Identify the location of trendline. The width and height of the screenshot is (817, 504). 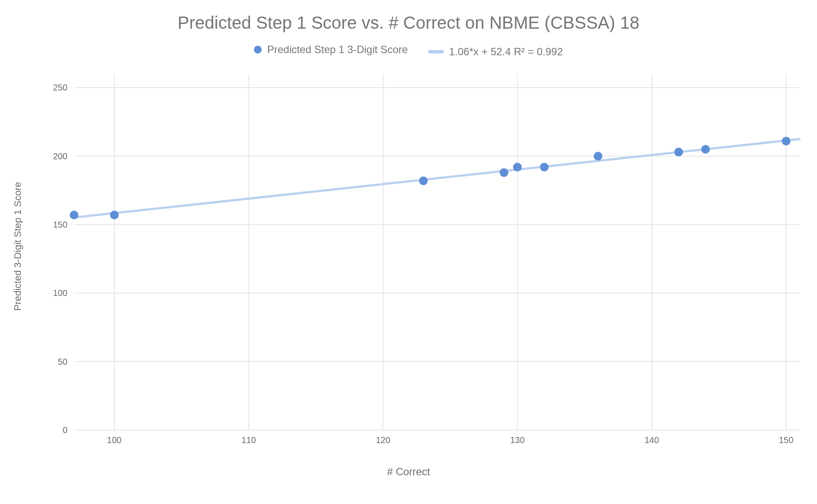
(437, 178).